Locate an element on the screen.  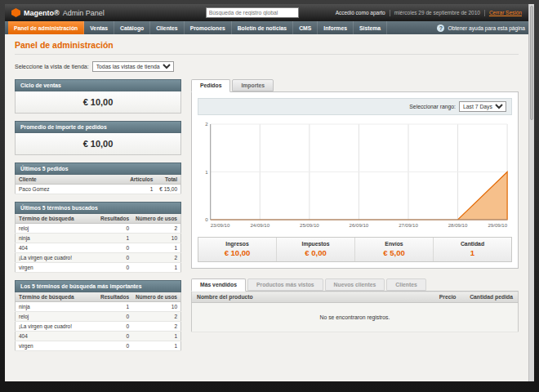
last-search-terms-title: Últimos 5 términos buscados is located at coordinates (98, 207).